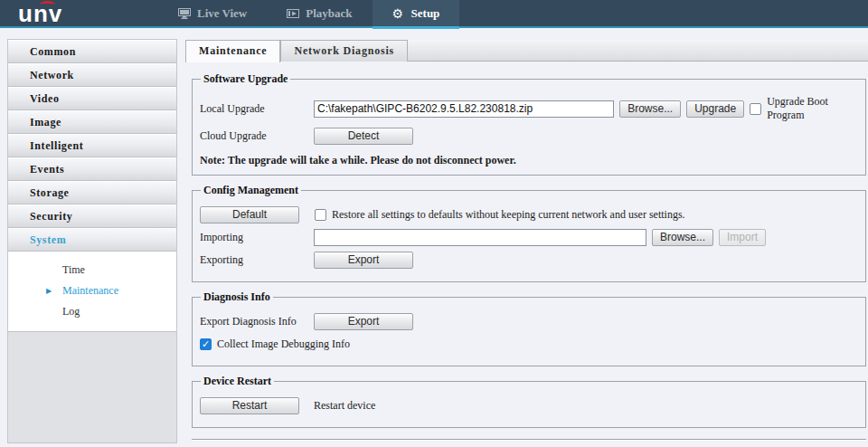 This screenshot has height=447, width=868. What do you see at coordinates (184, 14) in the screenshot?
I see `monitor-icon` at bounding box center [184, 14].